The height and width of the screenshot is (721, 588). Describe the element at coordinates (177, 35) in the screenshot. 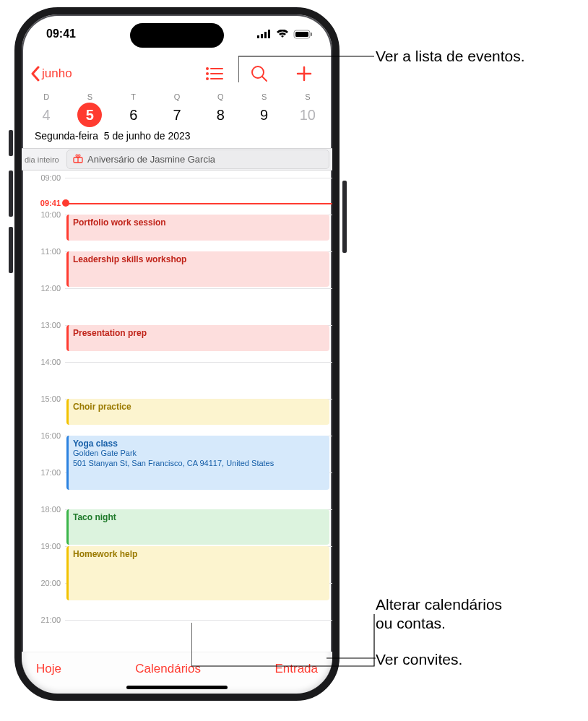

I see `dynamic-island` at that location.